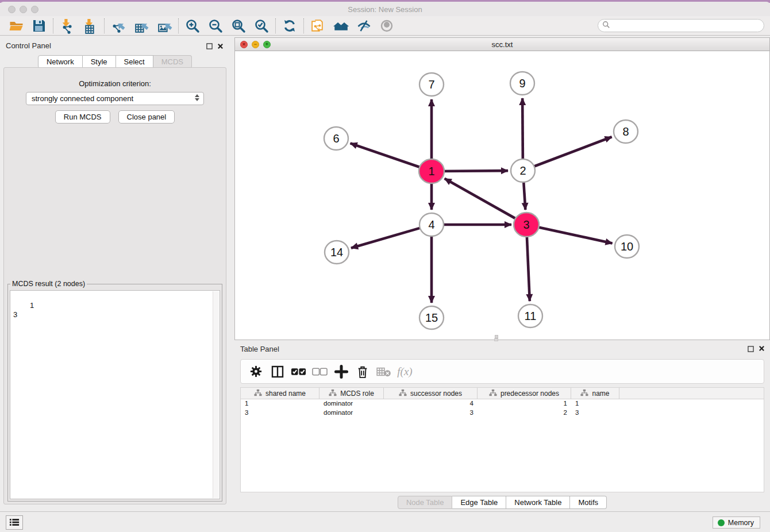 Image resolution: width=770 pixels, height=532 pixels. Describe the element at coordinates (99, 62) in the screenshot. I see `tab-style: Style` at that location.